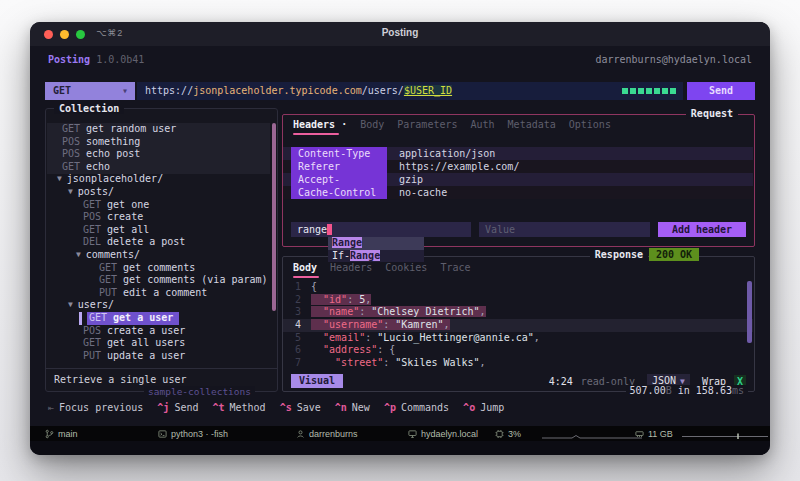 This screenshot has width=800, height=481. What do you see at coordinates (158, 256) in the screenshot?
I see `collection-folder: ▼comments/` at bounding box center [158, 256].